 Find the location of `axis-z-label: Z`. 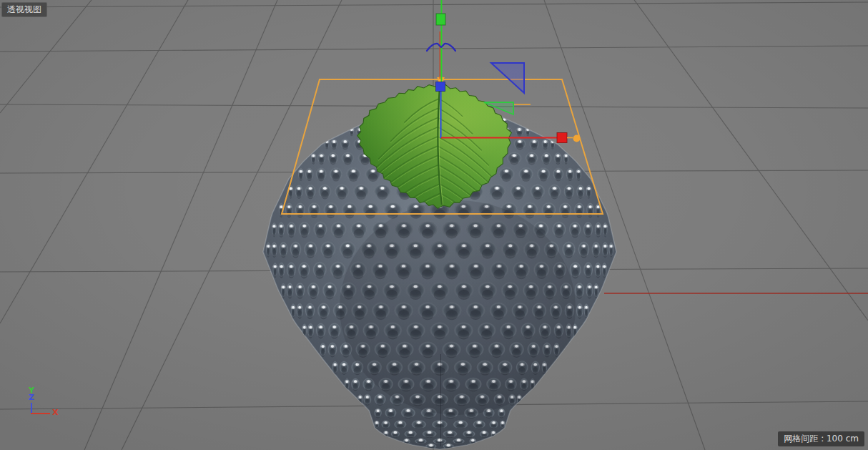

axis-z-label: Z is located at coordinates (31, 398).